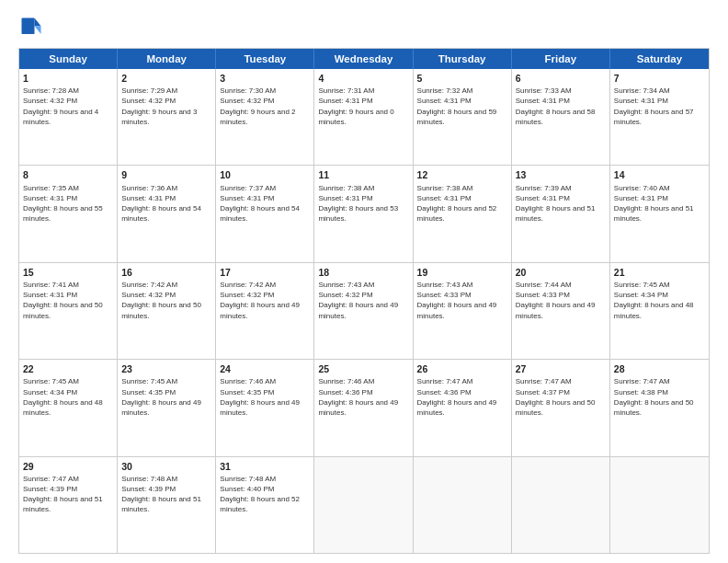 Image resolution: width=728 pixels, height=563 pixels. What do you see at coordinates (68, 505) in the screenshot?
I see `calendar-cell: 29Sunrise: 7:47 AM Sunset: 4:39 PM Dayli…` at bounding box center [68, 505].